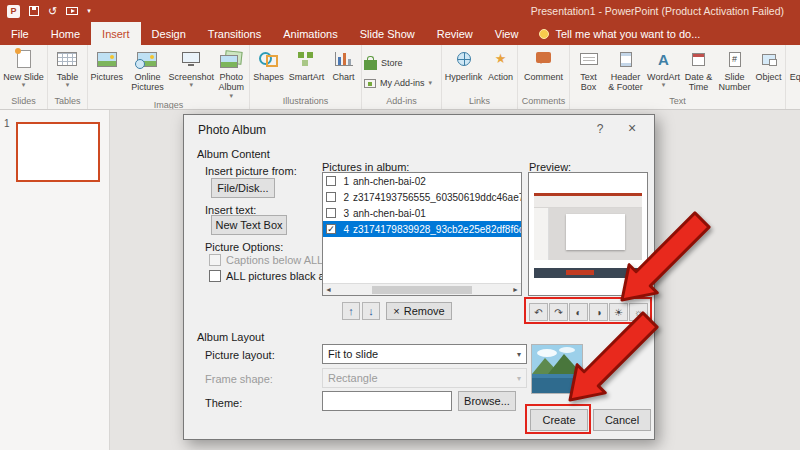 Image resolution: width=800 pixels, height=450 pixels. I want to click on frame-shape-dropdown: Rectangle ▾, so click(424, 378).